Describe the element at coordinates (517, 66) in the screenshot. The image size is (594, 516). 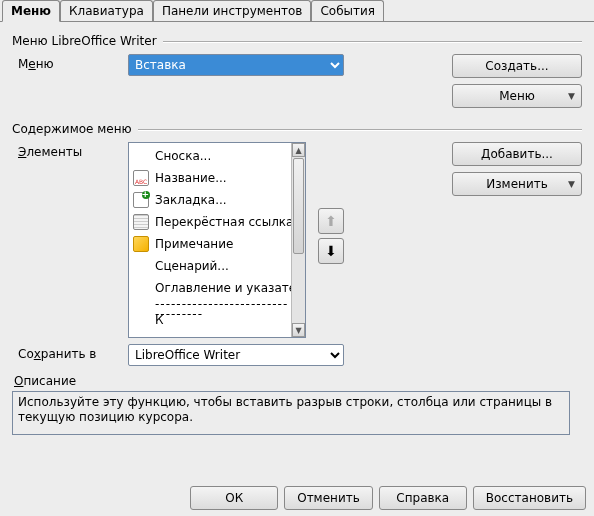
I see `create-button: Создать...` at that location.